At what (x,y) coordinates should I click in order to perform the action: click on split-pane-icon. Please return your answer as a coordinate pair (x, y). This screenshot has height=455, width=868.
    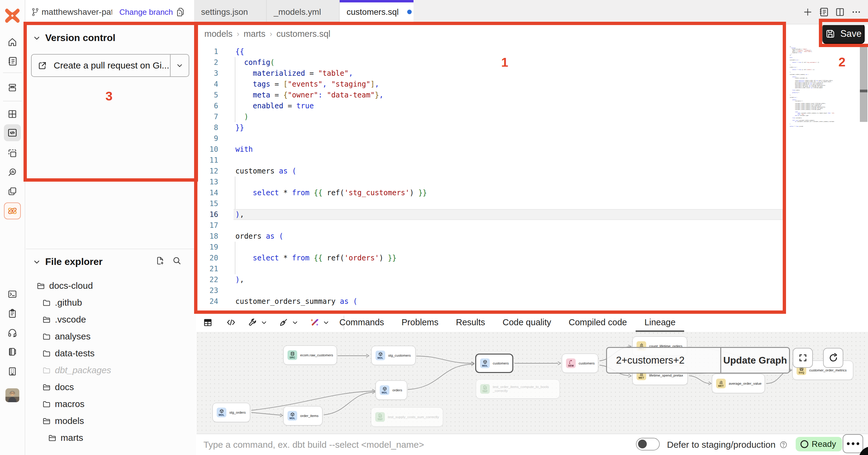
    Looking at the image, I should click on (840, 12).